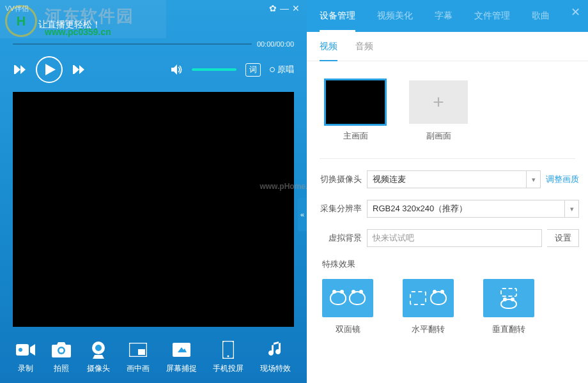 This screenshot has height=383, width=588. I want to click on tagline: 让直播更轻松！, so click(153, 27).